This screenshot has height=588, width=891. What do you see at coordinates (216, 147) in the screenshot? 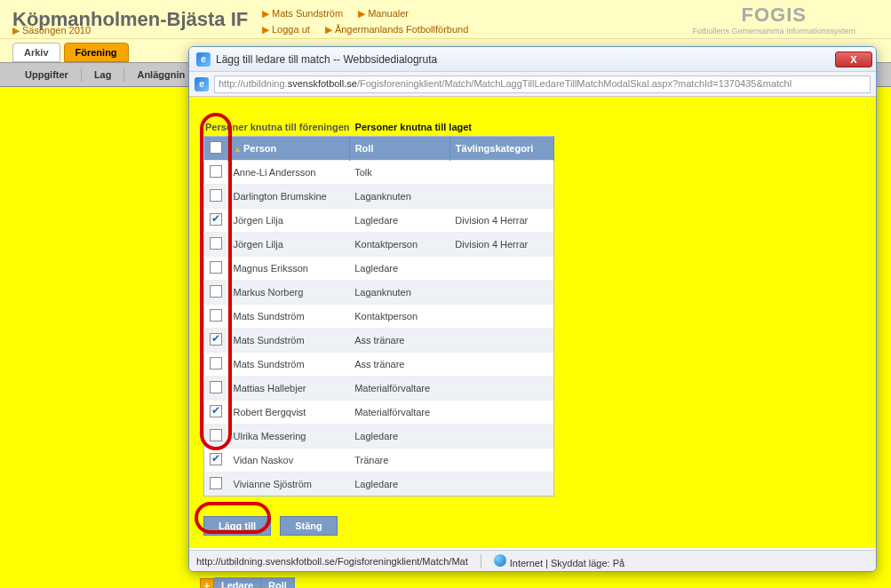
I see `select-all-checkbox` at bounding box center [216, 147].